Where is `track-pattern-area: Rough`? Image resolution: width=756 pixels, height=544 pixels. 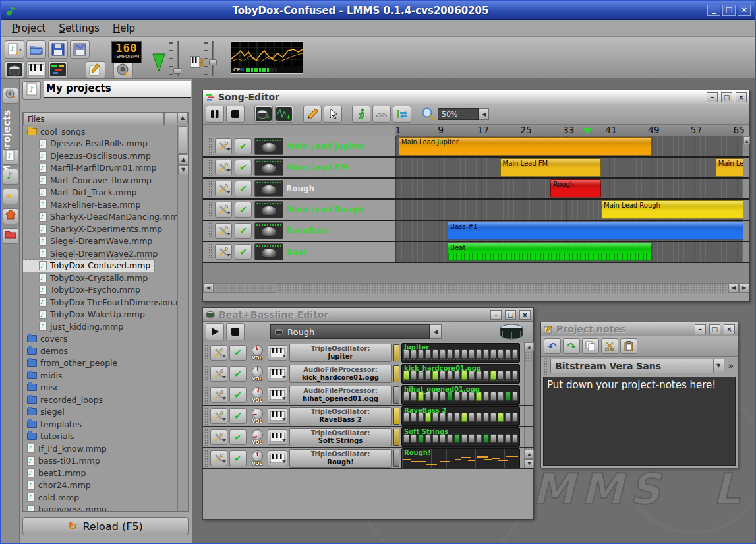
track-pattern-area: Rough is located at coordinates (569, 189).